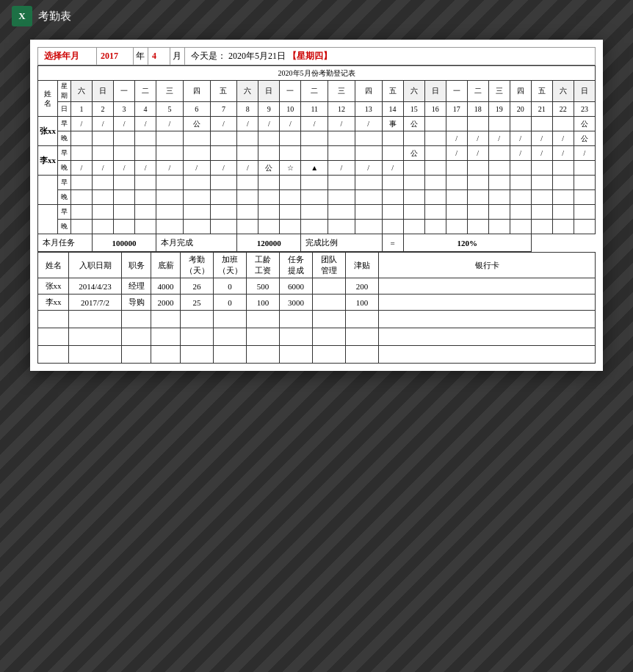 The image size is (633, 672). I want to click on li-s-name: 李xx, so click(54, 303).